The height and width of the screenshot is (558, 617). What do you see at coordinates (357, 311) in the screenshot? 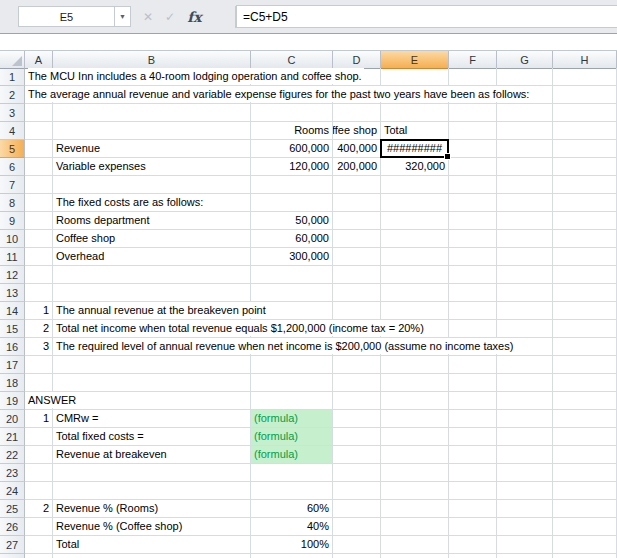
I see `cell-D14` at bounding box center [357, 311].